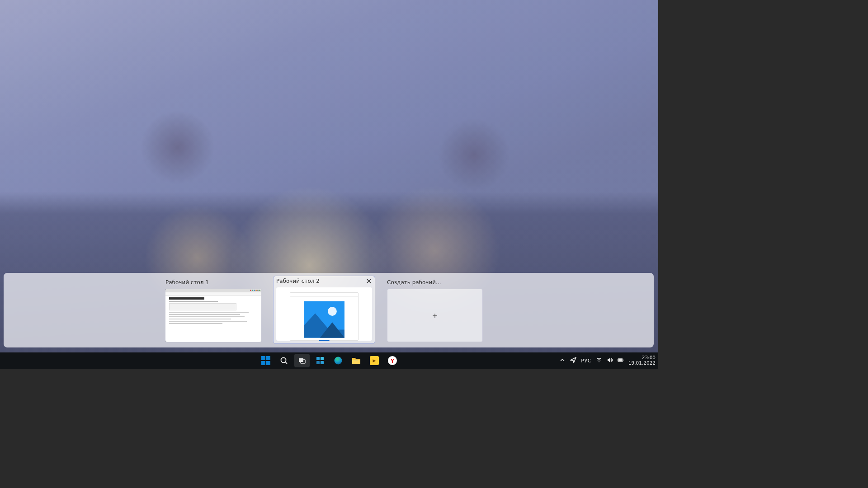 The image size is (868, 488). I want to click on task-view-button, so click(302, 361).